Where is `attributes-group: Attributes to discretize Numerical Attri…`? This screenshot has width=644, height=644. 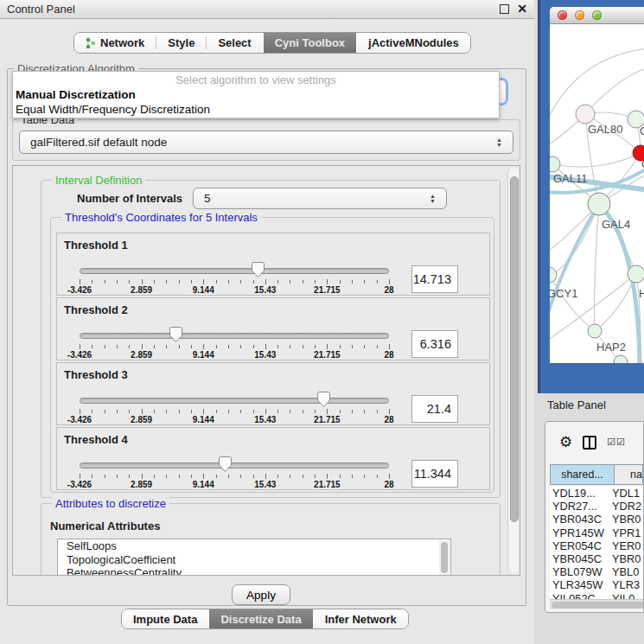
attributes-group: Attributes to discretize Numerical Attri… is located at coordinates (271, 539).